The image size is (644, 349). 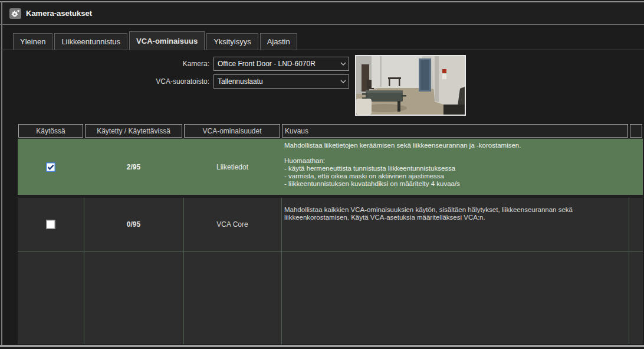 I want to click on column-header-spacer, so click(x=636, y=131).